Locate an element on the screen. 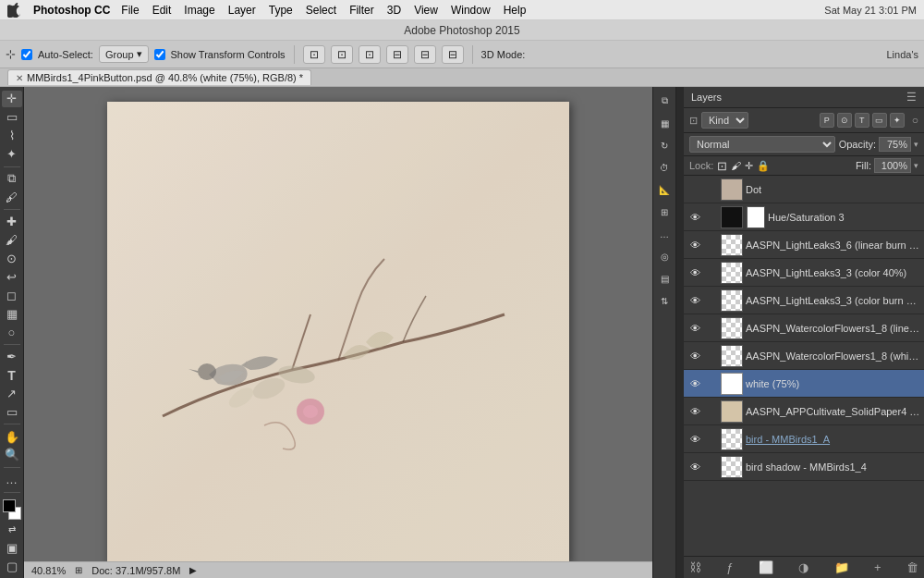  filter-adj-icon: ⊙ is located at coordinates (845, 120).